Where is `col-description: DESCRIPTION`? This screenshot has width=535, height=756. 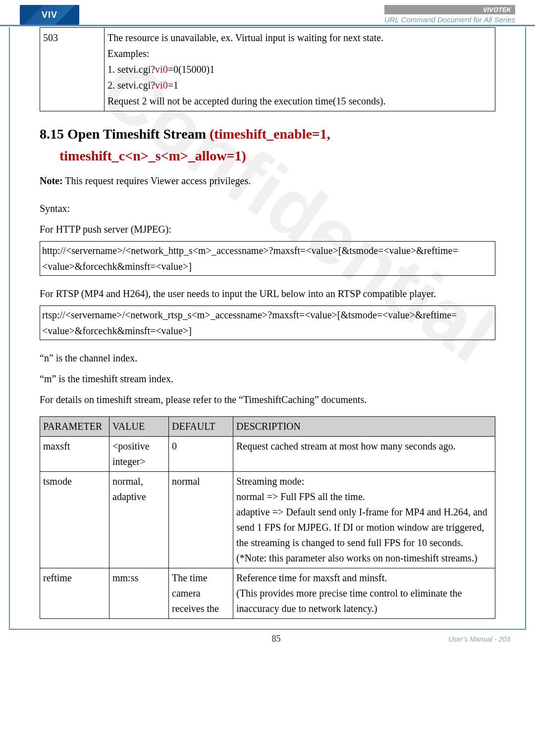 col-description: DESCRIPTION is located at coordinates (365, 427).